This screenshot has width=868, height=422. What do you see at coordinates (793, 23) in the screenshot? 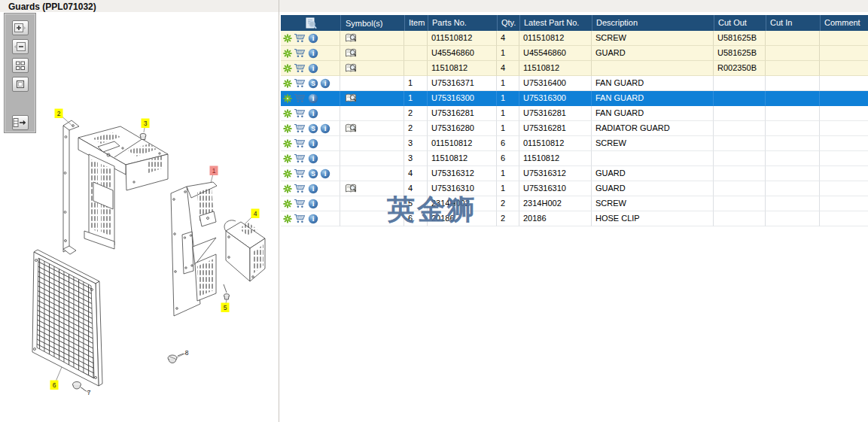
I see `column-header-cut-in: Cut In` at bounding box center [793, 23].